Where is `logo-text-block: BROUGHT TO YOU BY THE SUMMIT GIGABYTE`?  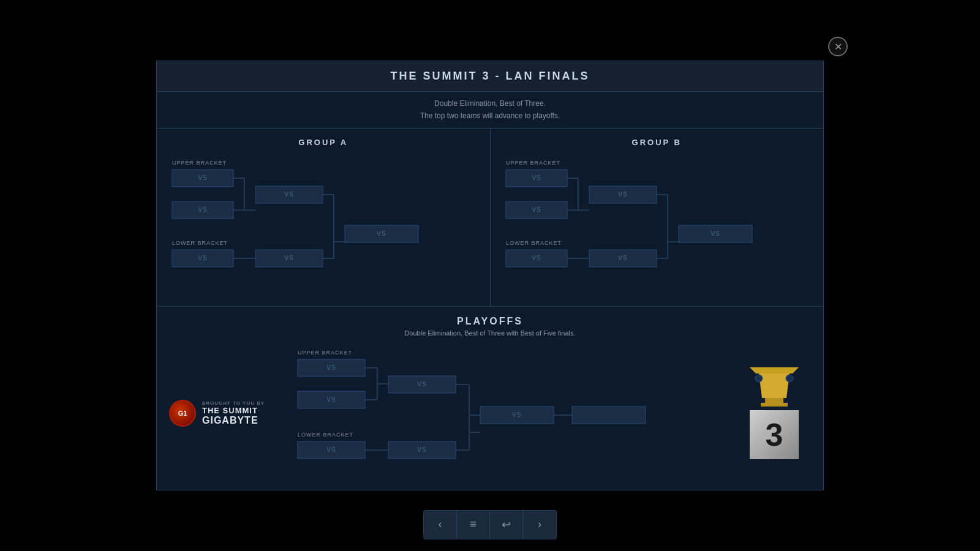
logo-text-block: BROUGHT TO YOU BY THE SUMMIT GIGABYTE is located at coordinates (233, 413).